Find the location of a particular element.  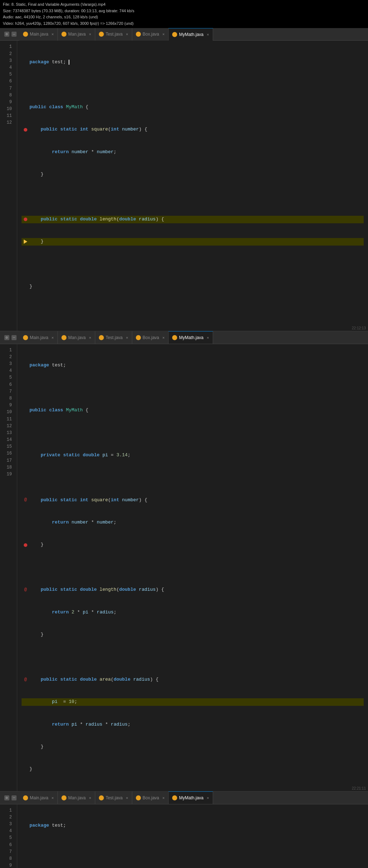

at-2-15: @ is located at coordinates (25, 680).